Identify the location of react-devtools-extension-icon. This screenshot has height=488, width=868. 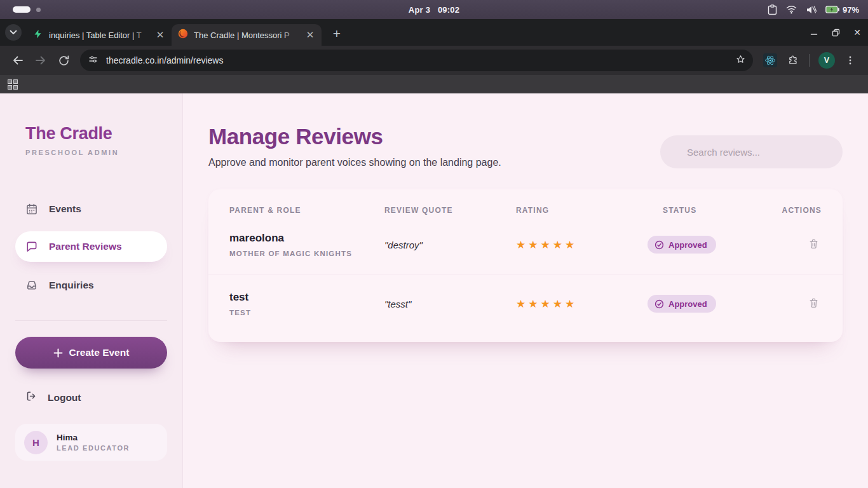
(770, 60).